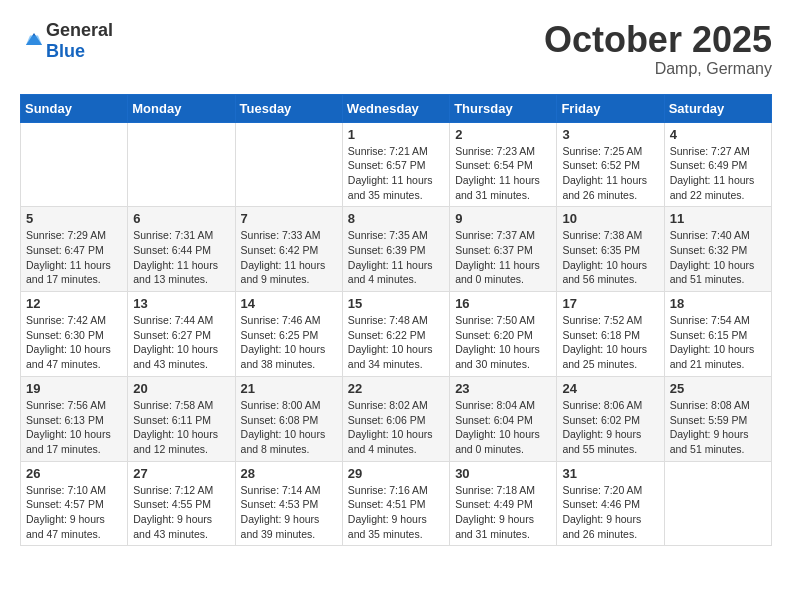 This screenshot has height=612, width=792. Describe the element at coordinates (74, 474) in the screenshot. I see `day-number-26: 26` at that location.